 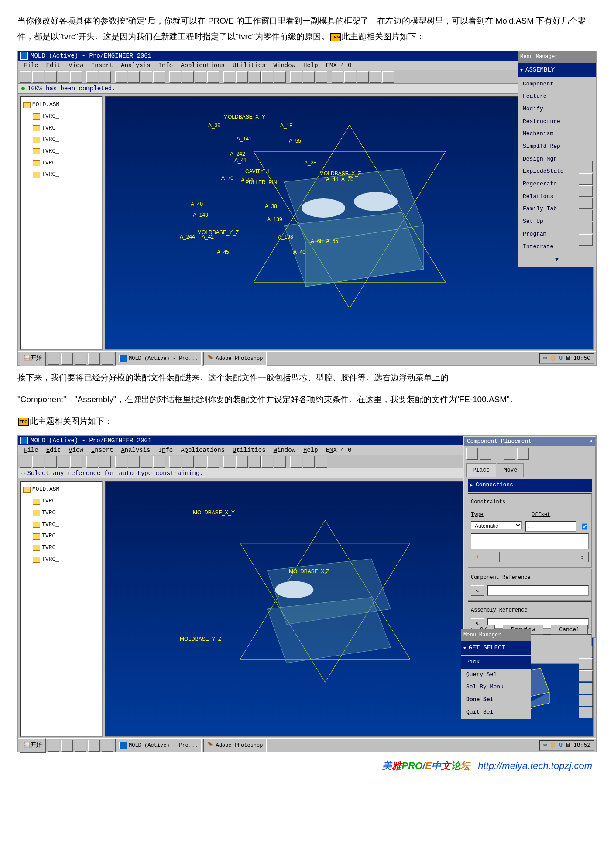 I want to click on menu-manager-title: GET SELECT, so click(x=496, y=648).